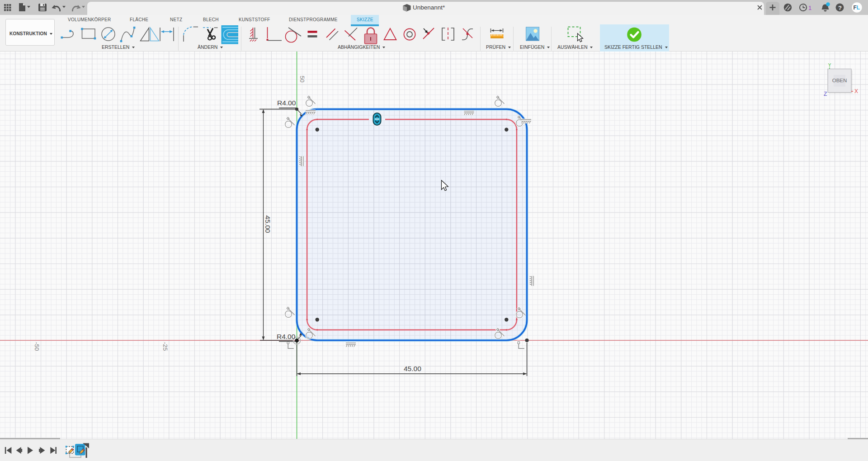 This screenshot has height=461, width=868. I want to click on svg-text: 50, so click(302, 79).